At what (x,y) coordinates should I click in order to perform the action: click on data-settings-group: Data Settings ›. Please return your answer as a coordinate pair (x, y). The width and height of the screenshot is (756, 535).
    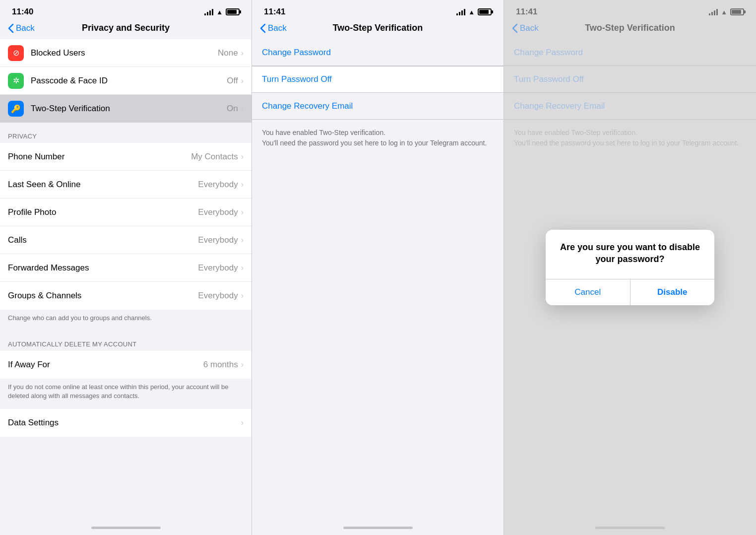
    Looking at the image, I should click on (126, 423).